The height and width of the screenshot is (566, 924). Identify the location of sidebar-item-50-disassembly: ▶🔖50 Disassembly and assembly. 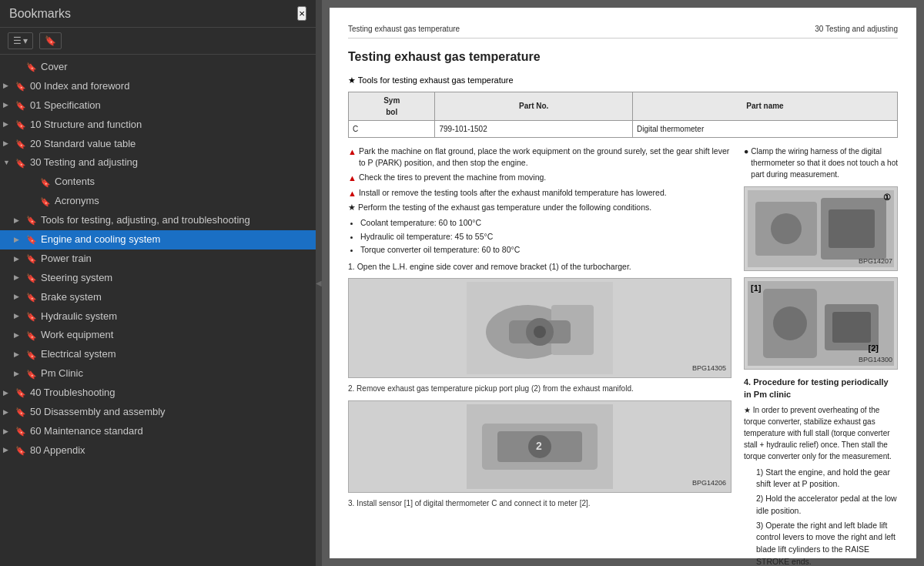
(158, 413).